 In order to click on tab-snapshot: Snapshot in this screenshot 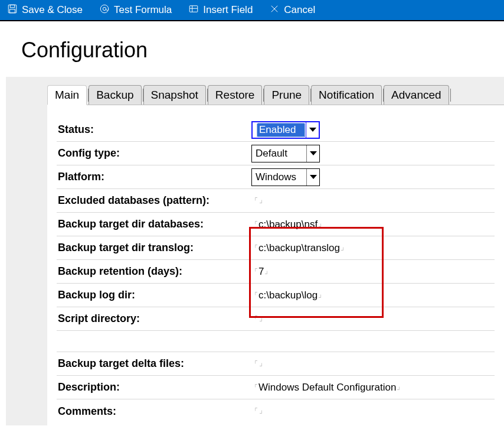, I will do `click(175, 95)`.